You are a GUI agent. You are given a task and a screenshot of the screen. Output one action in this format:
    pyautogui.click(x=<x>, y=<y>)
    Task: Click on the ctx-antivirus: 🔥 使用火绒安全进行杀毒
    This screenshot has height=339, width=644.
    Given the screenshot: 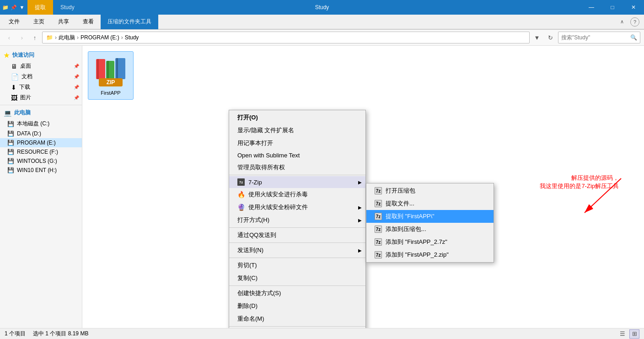 What is the action you would take?
    pyautogui.click(x=297, y=194)
    